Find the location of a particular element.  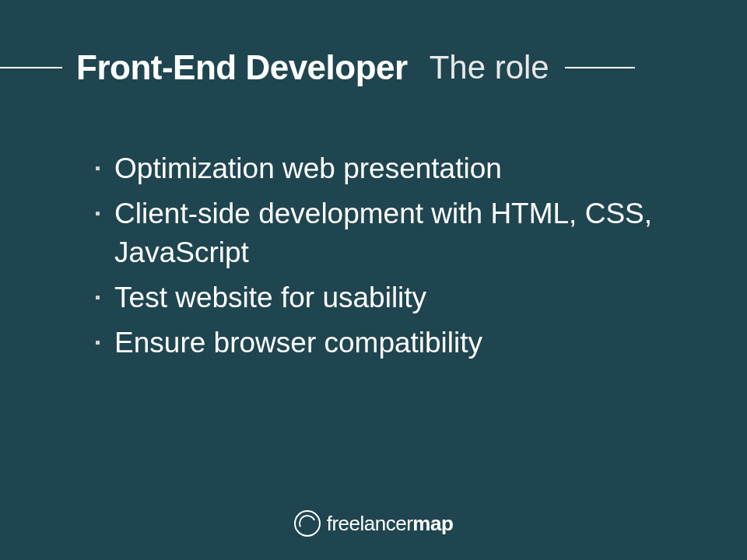

bullet-text: Ensure browser compatibility is located at coordinates (299, 343).